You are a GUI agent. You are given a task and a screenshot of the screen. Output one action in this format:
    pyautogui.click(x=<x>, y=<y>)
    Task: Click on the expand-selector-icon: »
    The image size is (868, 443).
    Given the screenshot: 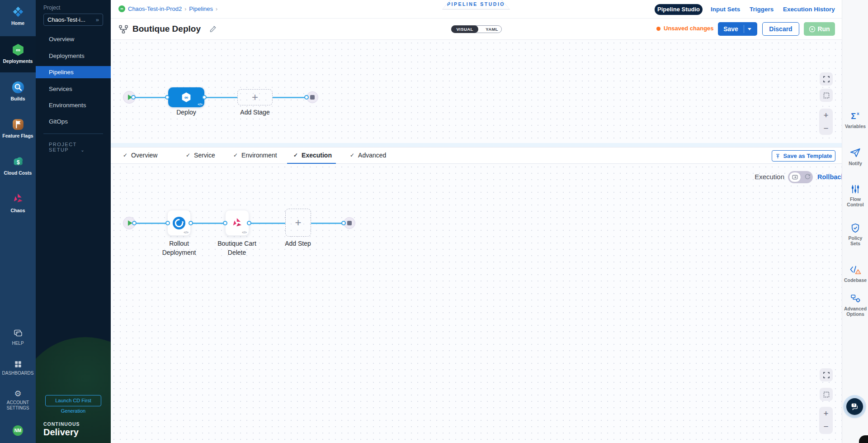 What is the action you would take?
    pyautogui.click(x=98, y=20)
    